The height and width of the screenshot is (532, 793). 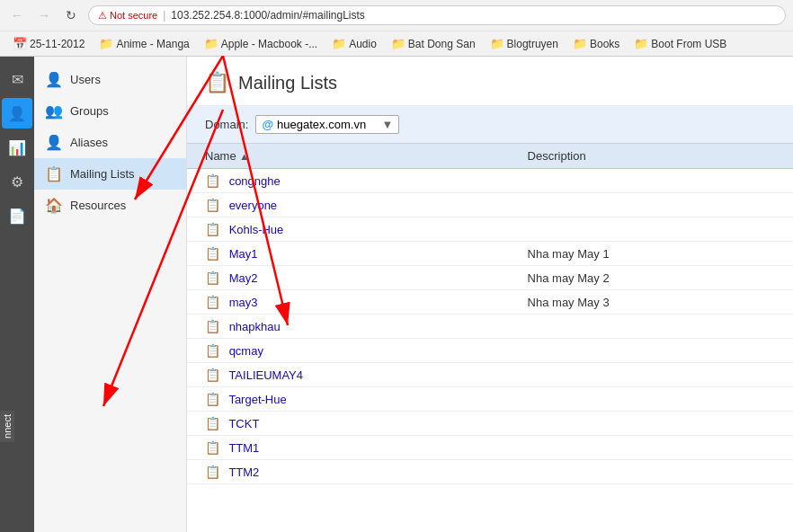 What do you see at coordinates (437, 15) in the screenshot?
I see `address-bar: ⚠ Not secure | 103.252.254.8:1000/admin/…` at bounding box center [437, 15].